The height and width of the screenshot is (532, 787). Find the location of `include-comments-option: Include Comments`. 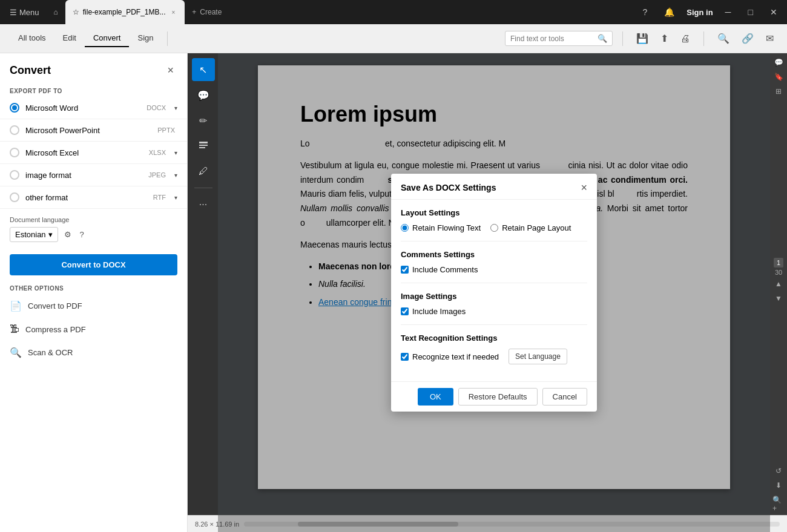

include-comments-option: Include Comments is located at coordinates (494, 270).